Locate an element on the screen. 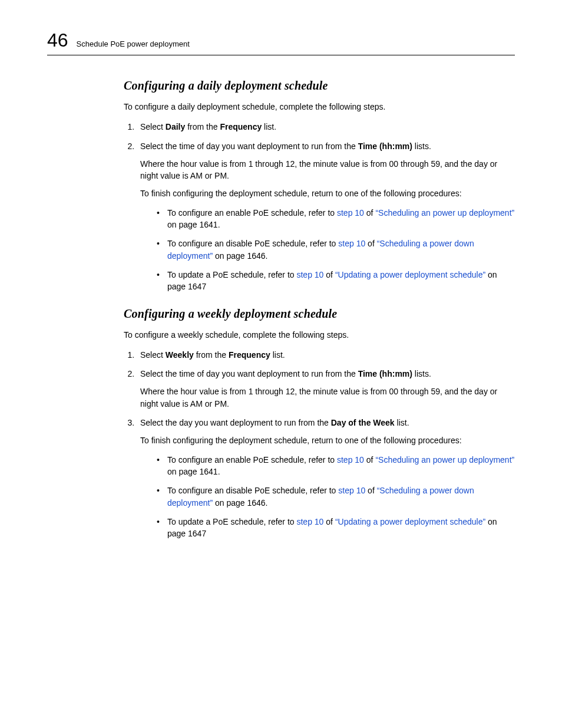 This screenshot has height=728, width=562. step-item: Select Weekly from the Frequency list. is located at coordinates (326, 355).